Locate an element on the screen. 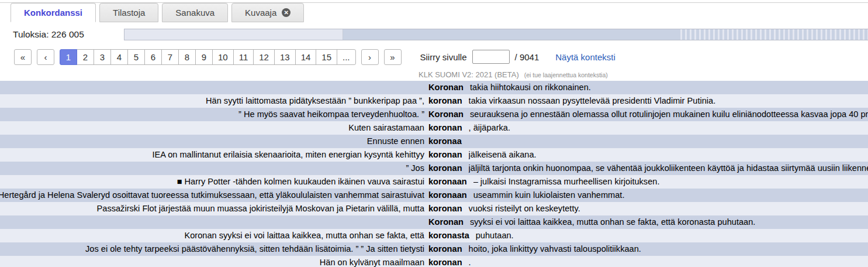 Image resolution: width=868 pixels, height=267 pixels. page-button-7: 7 is located at coordinates (170, 57).